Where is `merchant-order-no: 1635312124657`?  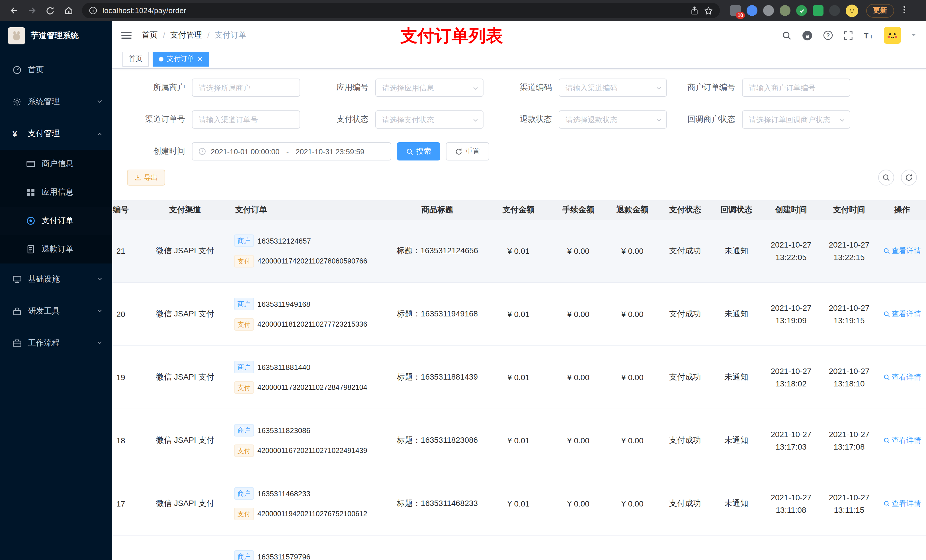
merchant-order-no: 1635312124657 is located at coordinates (284, 241).